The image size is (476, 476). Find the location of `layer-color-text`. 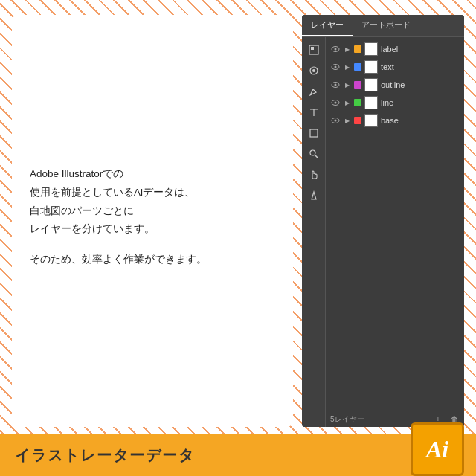

layer-color-text is located at coordinates (358, 67).